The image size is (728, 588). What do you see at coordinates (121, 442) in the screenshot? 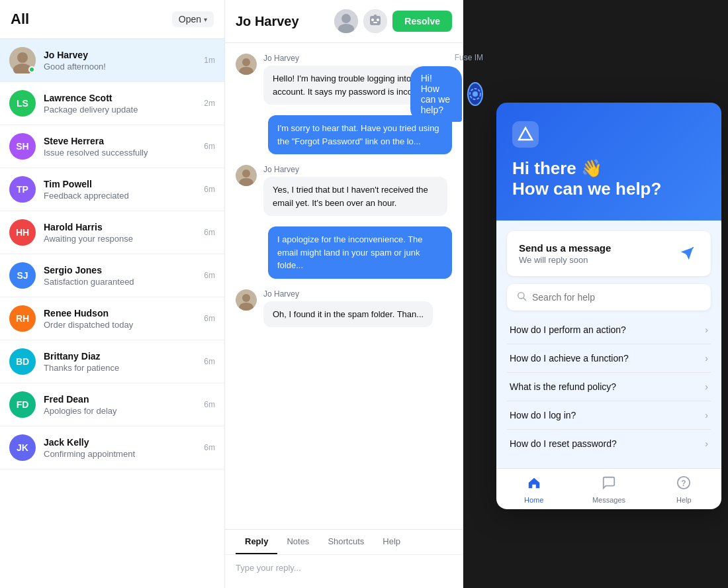
I see `contact-name: Jack Kelly` at bounding box center [121, 442].